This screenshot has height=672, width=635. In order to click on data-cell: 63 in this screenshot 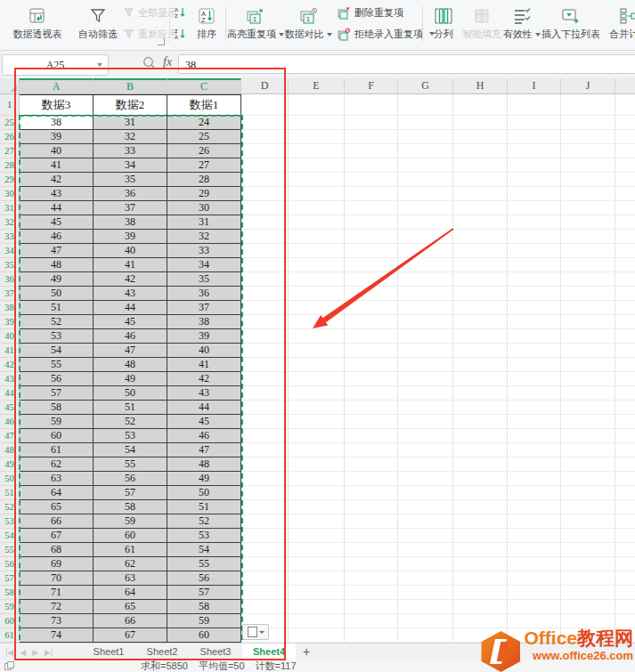, I will do `click(130, 579)`.